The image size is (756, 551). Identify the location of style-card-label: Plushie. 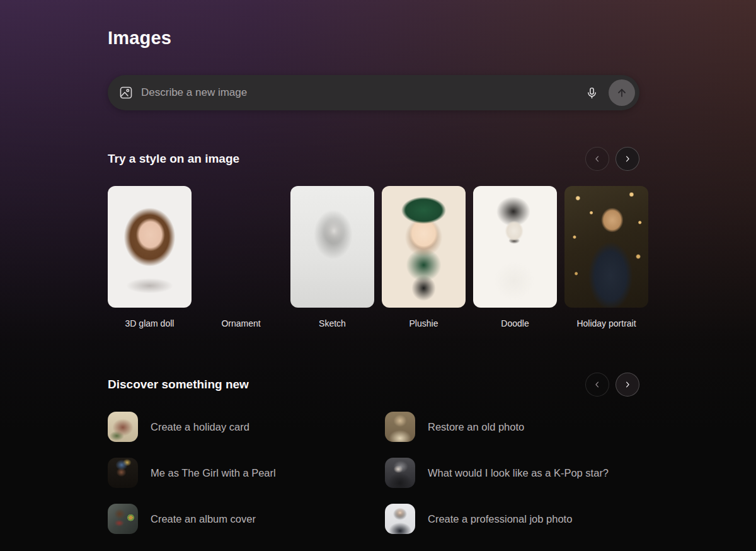
(423, 323).